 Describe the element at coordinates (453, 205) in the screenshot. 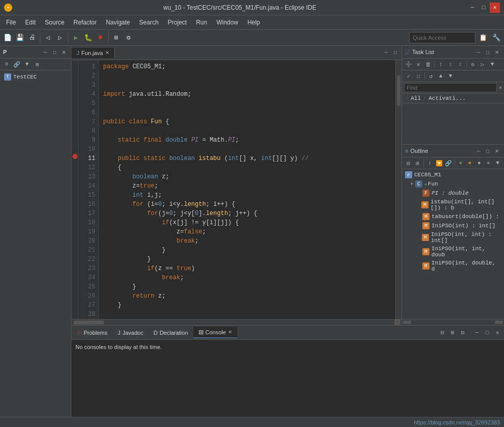

I see `outline-item-istabu: M istabu(int[], int[][]) : b` at that location.